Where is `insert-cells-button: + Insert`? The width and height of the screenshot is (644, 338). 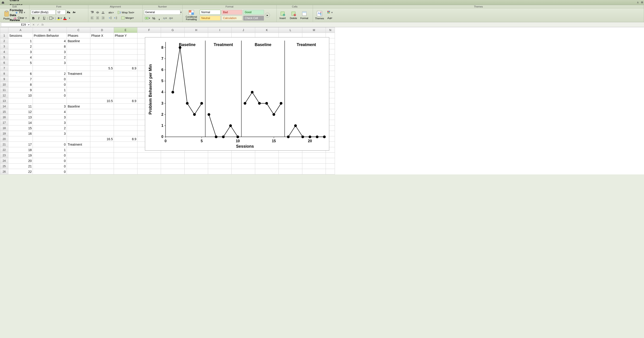
insert-cells-button: + Insert is located at coordinates (282, 15).